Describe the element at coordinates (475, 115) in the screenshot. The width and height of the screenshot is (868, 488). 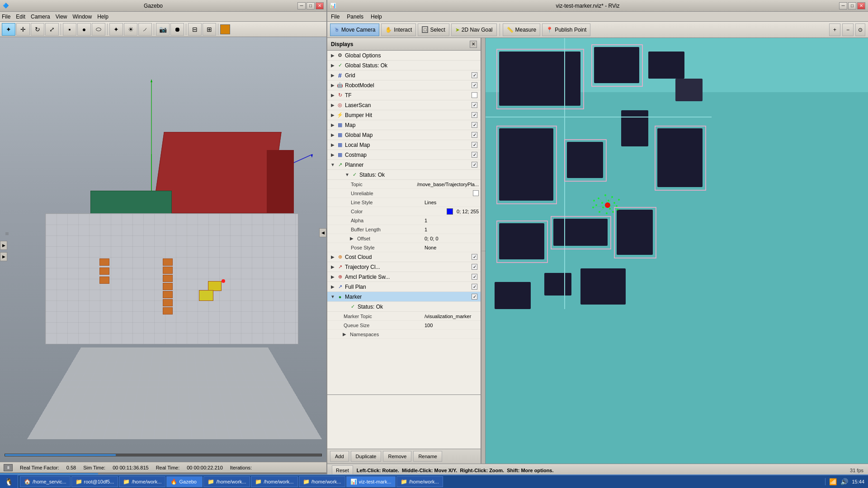
I see `bumperhit-checkbox: ✓` at that location.